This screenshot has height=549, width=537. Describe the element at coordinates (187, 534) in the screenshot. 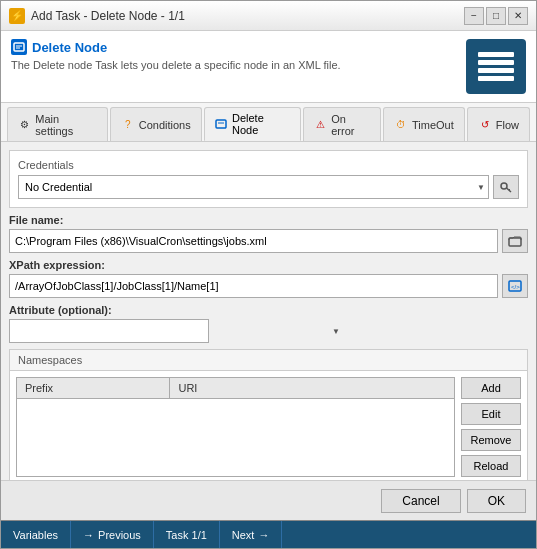

I see `task-indicator: Task 1/1` at that location.